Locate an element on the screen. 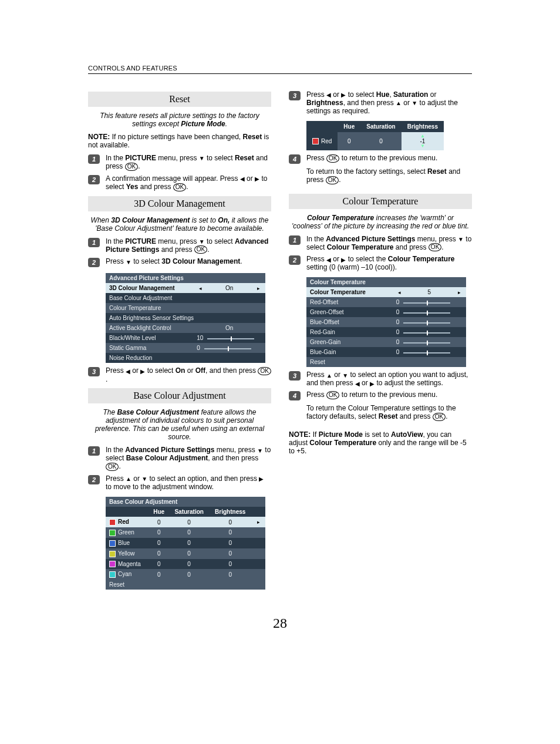 The image size is (560, 744). section-ct-title: Colour Temperature is located at coordinates (380, 201).